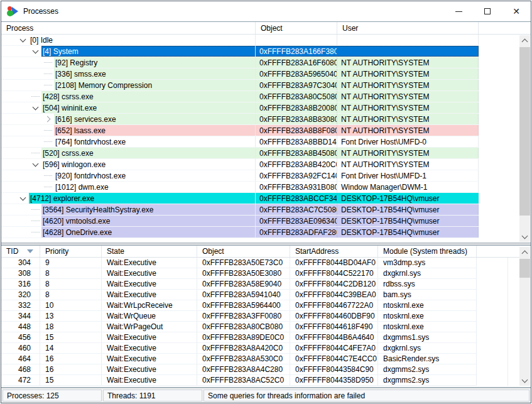  What do you see at coordinates (239, 327) in the screenshot?
I see `thread-row: 44818Wait:WrPageOut0xFFFFB283A80CB0800xF…` at bounding box center [239, 327].